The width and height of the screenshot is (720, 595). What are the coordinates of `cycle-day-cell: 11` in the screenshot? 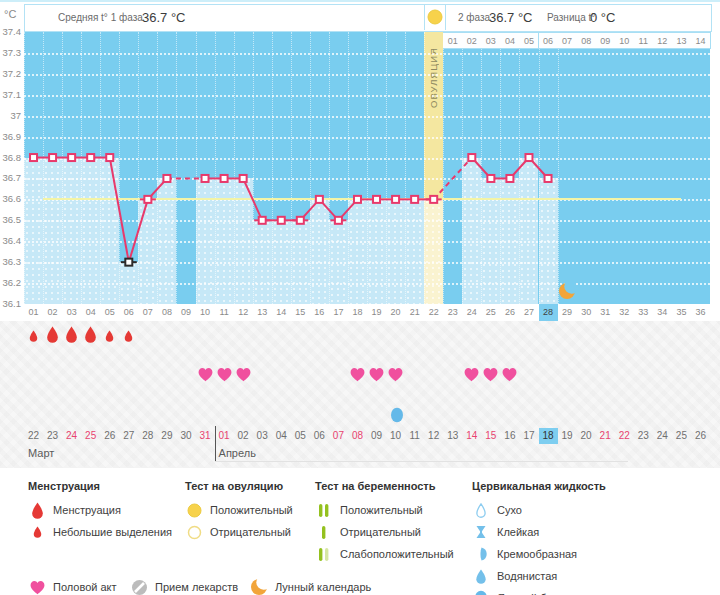 It's located at (224, 312).